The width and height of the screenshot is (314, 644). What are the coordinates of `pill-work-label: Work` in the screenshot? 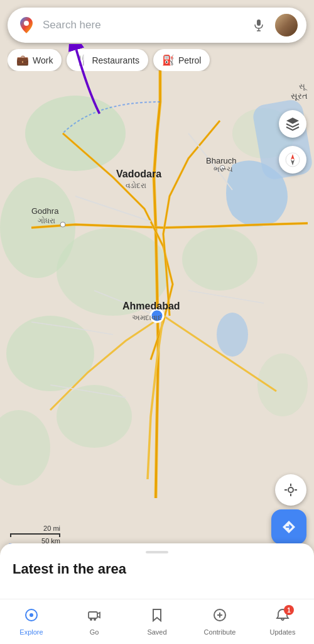 It's located at (43, 60).